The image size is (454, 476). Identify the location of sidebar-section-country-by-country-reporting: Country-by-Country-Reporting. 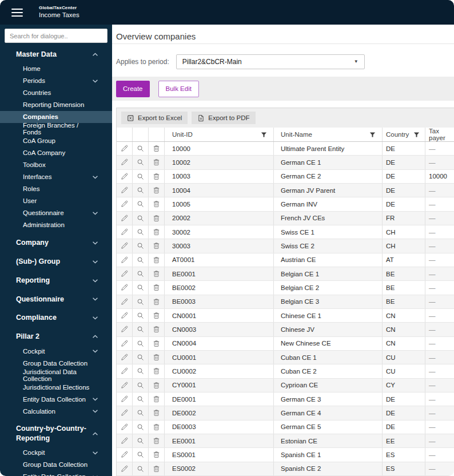
(56, 434).